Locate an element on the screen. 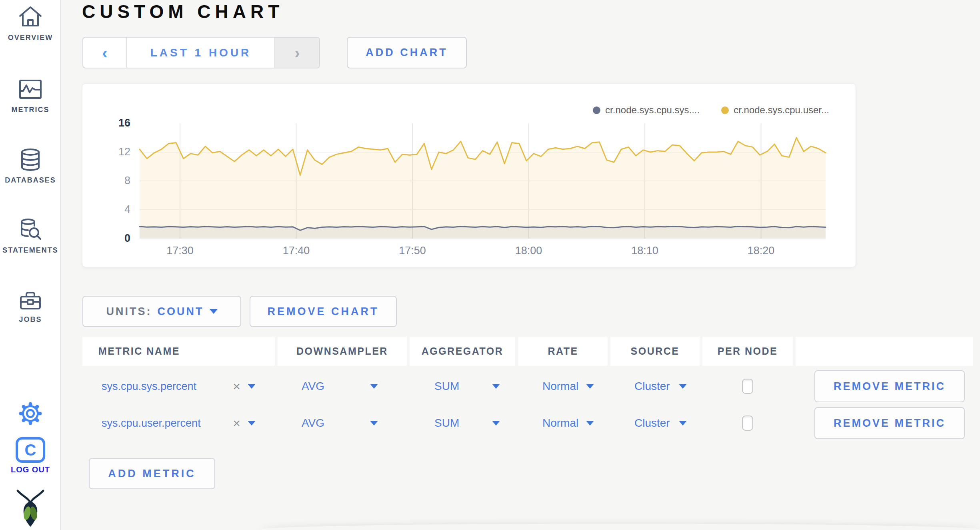  sidebar-item-logout: C LOG OUT is located at coordinates (30, 456).